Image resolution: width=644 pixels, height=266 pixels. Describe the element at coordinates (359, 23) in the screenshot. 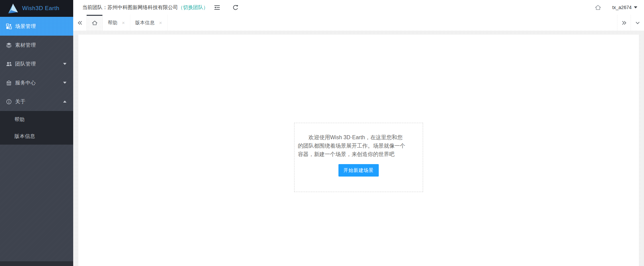

I see `tab-bar: 帮助 × 版本信息 ×` at that location.